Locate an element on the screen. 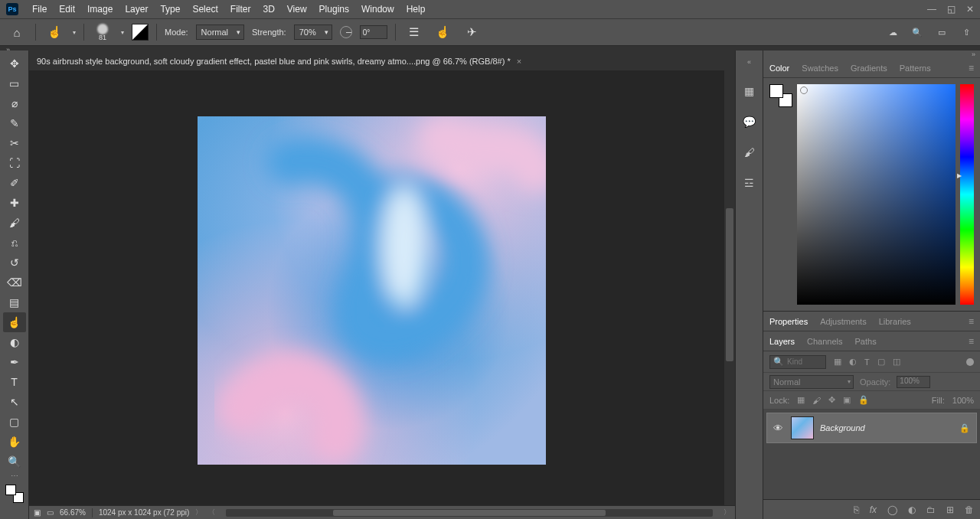 The image size is (980, 519). hscroll-left-icon: 〈 is located at coordinates (211, 513).